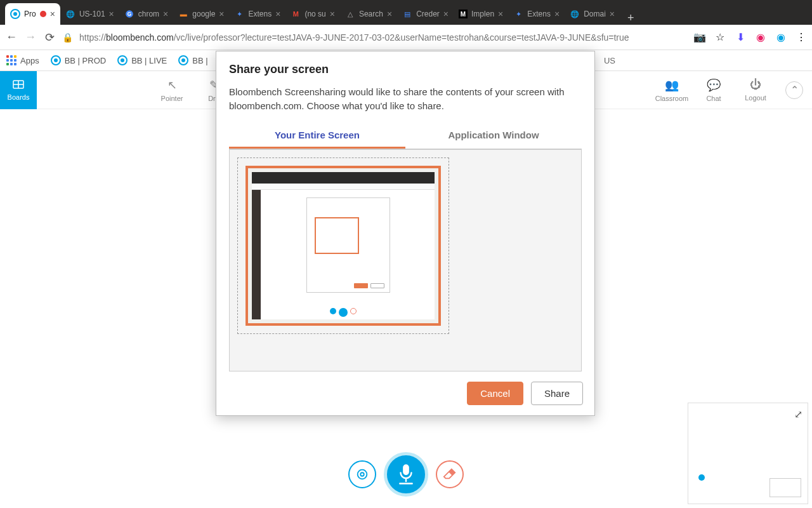 This screenshot has height=508, width=812. I want to click on address-bar: ← → ⟳ 🔒 https://bloombench.com/vc/live/p…, so click(406, 37).